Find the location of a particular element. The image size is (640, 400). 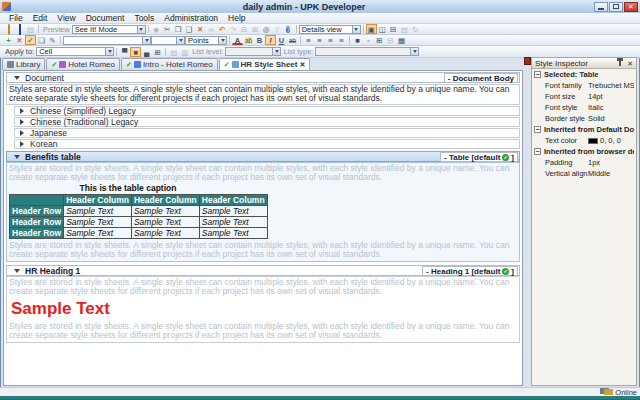

align-left-icon: ≡ is located at coordinates (308, 40).